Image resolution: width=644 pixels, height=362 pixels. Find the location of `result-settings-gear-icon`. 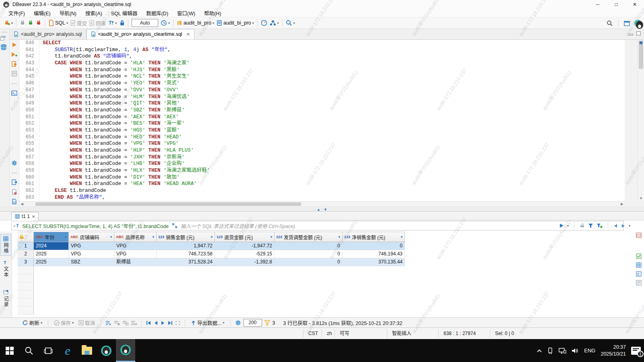

result-settings-gear-icon is located at coordinates (238, 323).